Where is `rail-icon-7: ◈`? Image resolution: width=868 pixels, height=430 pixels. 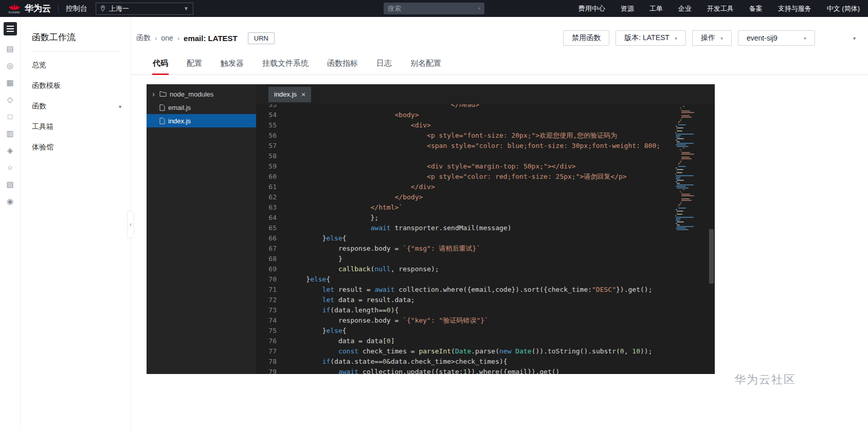 rail-icon-7: ◈ is located at coordinates (10, 150).